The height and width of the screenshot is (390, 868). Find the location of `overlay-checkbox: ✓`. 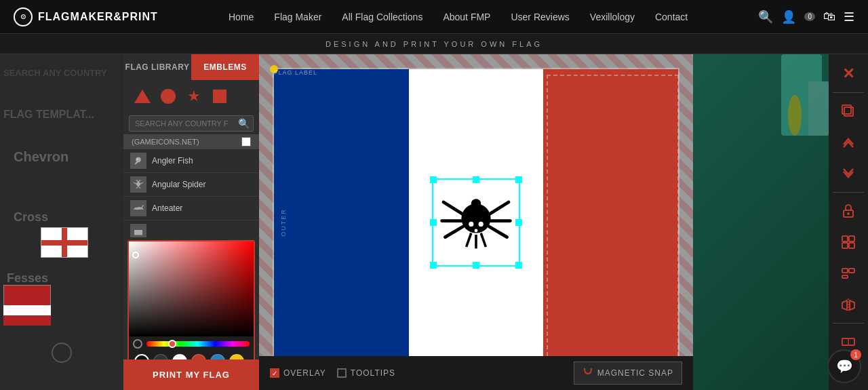

overlay-checkbox: ✓ is located at coordinates (275, 373).